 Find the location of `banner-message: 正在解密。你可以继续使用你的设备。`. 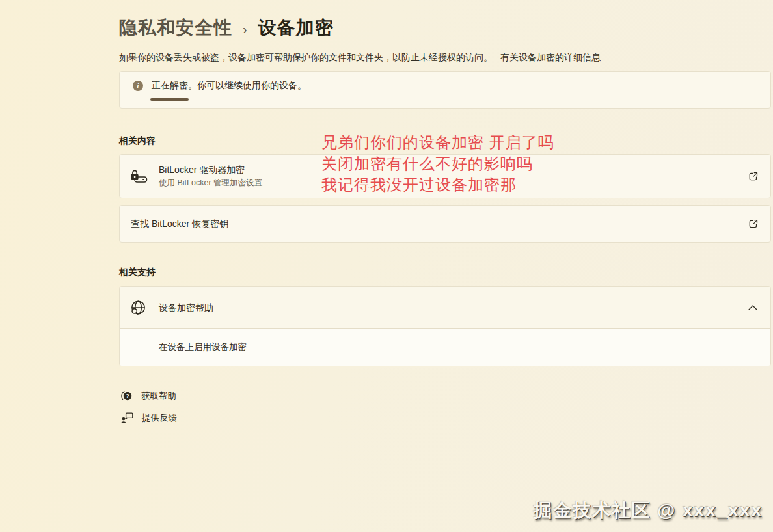

banner-message: 正在解密。你可以继续使用你的设备。 is located at coordinates (229, 86).